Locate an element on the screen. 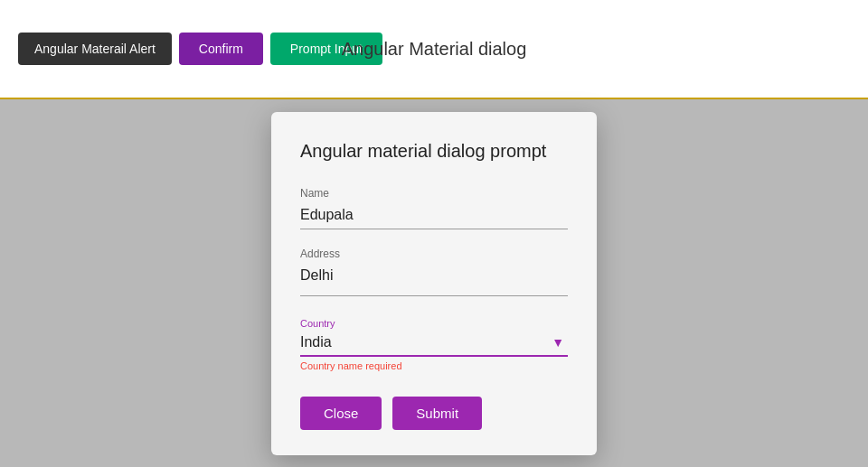  close-button: Close is located at coordinates (341, 414).